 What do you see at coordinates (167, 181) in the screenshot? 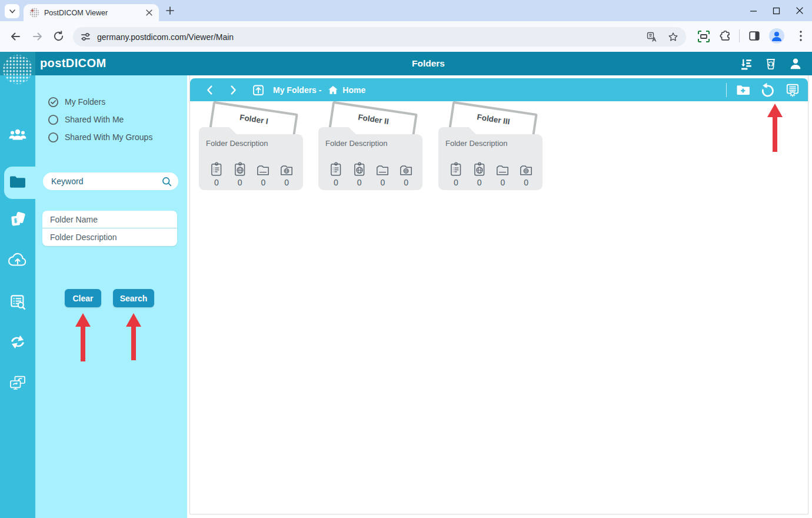
I see `search-icon` at bounding box center [167, 181].